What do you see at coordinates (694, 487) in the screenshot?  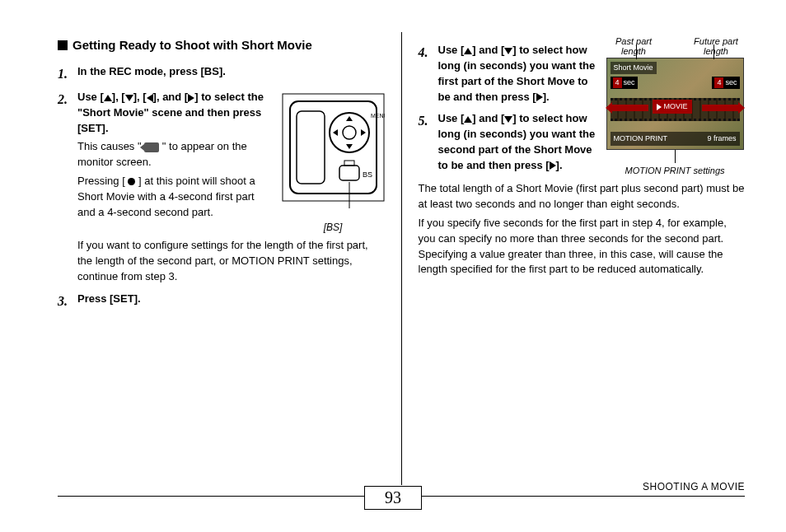 I see `footer-section: SHOOTING A MOVIE` at bounding box center [694, 487].